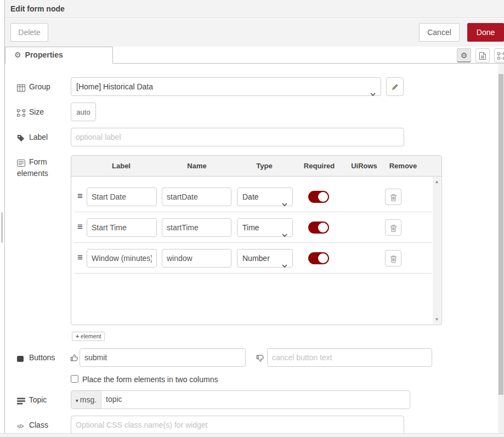 This screenshot has height=437, width=504. Describe the element at coordinates (77, 400) in the screenshot. I see `caret-down-icon: ▾` at that location.